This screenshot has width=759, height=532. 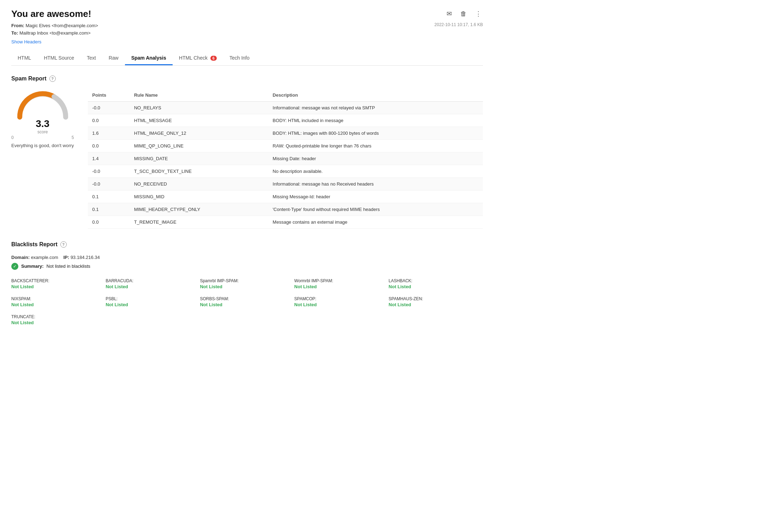 I want to click on list-item: TRUNCATE:Not Listed, so click(x=59, y=320).